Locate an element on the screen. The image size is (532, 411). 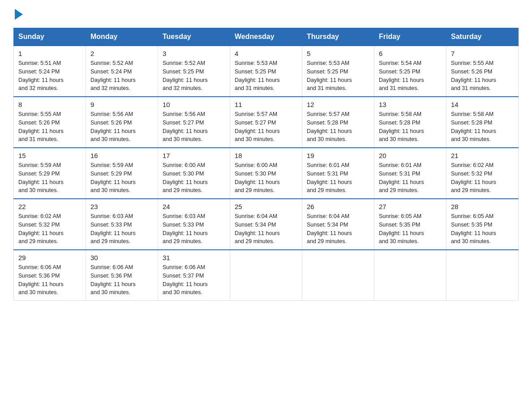
calendar-day-cell: 23 Sunrise: 6:03 AMSunset: 5:33 PMDaylig… is located at coordinates (122, 224).